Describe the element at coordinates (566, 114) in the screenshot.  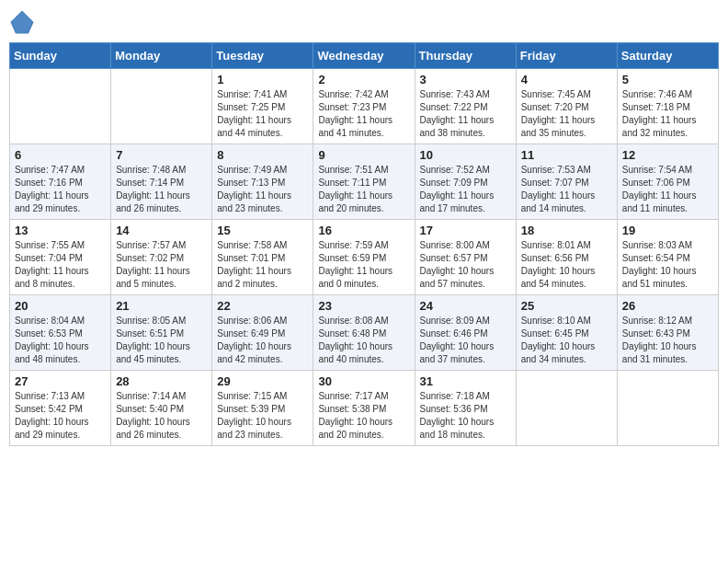
I see `day-info: Sunrise: 7:45 AM Sunset: 7:20 PM Dayligh…` at that location.